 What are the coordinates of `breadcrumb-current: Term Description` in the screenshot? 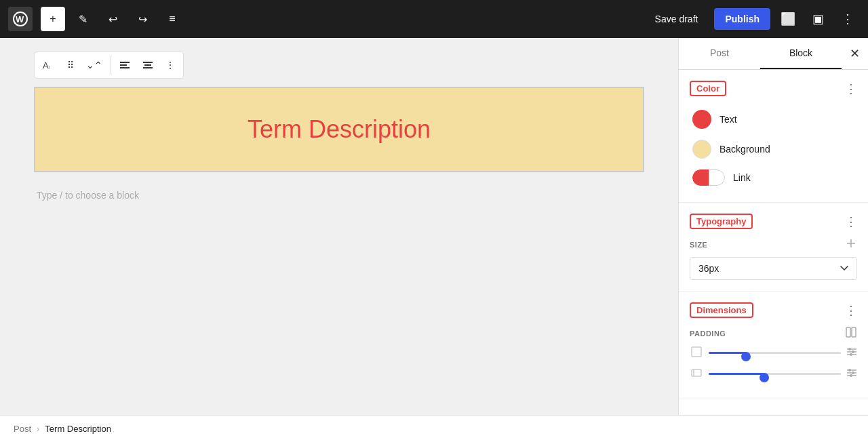 It's located at (78, 428).